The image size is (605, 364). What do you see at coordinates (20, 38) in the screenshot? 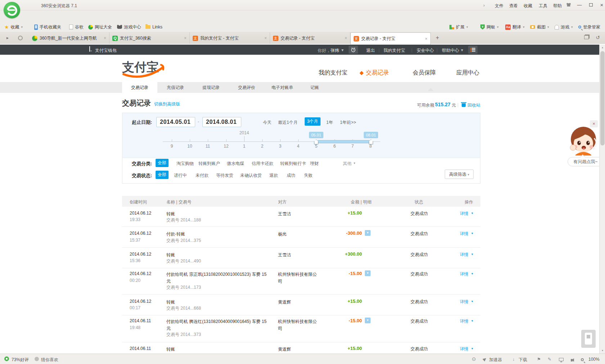
I see `session-icon` at bounding box center [20, 38].